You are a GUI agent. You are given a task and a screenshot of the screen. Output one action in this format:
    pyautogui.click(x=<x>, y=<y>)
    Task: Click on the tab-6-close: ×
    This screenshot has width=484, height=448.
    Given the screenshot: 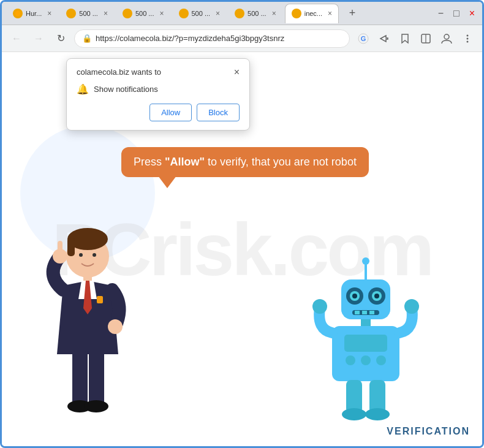 What is the action you would take?
    pyautogui.click(x=330, y=13)
    